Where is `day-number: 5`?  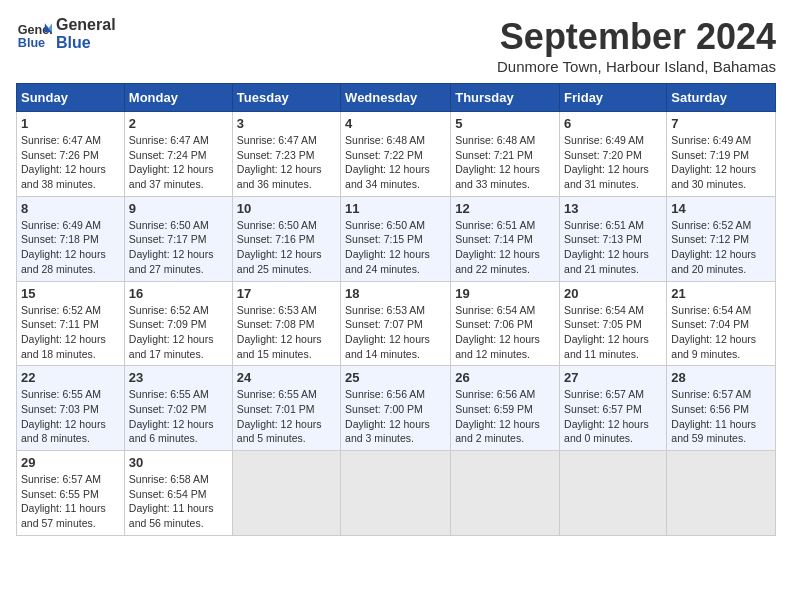
day-number: 5 is located at coordinates (505, 124).